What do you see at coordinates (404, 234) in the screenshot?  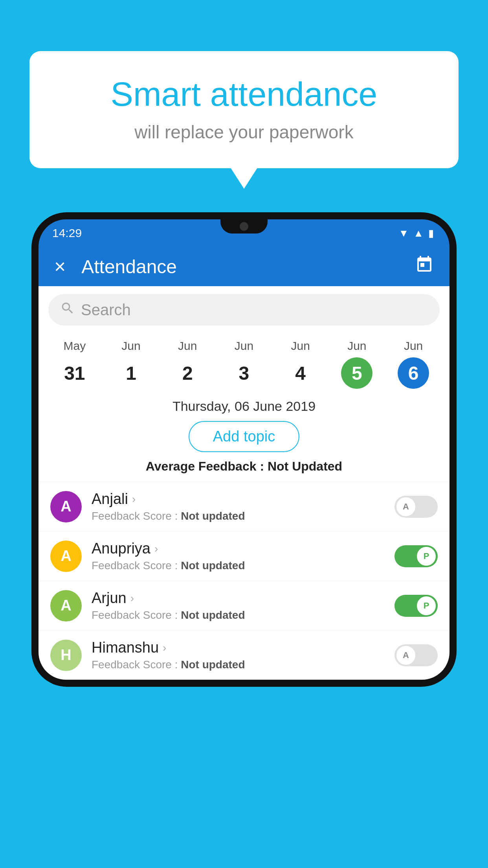 I see `wifi-icon: ▼` at bounding box center [404, 234].